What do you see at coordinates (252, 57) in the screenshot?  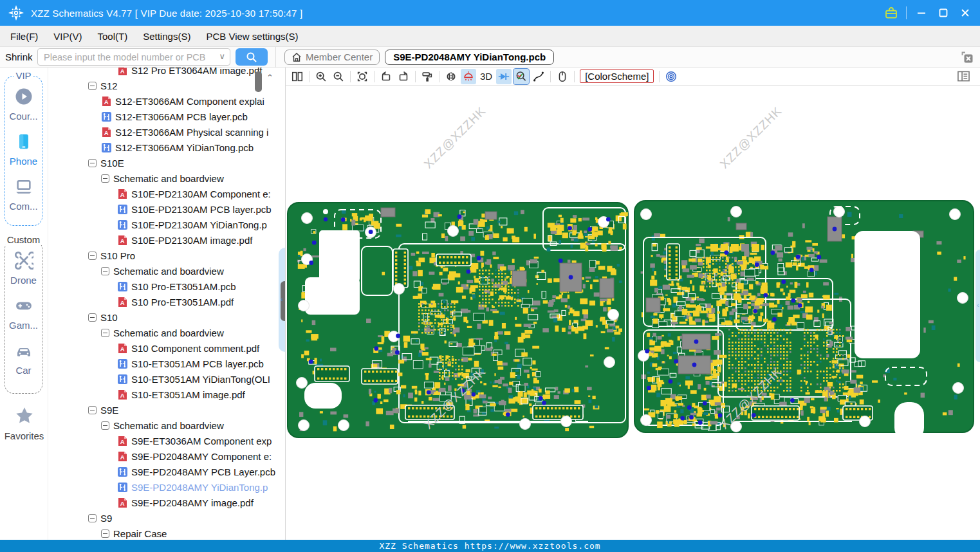 I see `search-button` at bounding box center [252, 57].